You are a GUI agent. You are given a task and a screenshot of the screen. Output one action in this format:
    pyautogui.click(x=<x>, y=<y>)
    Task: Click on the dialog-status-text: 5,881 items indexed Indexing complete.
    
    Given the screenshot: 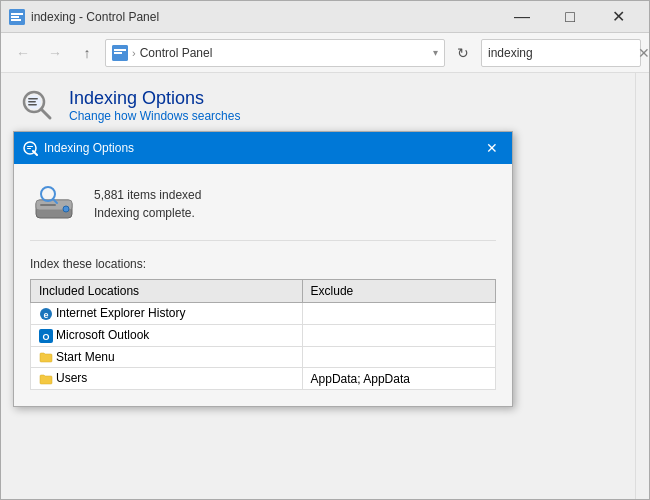 What is the action you would take?
    pyautogui.click(x=148, y=204)
    